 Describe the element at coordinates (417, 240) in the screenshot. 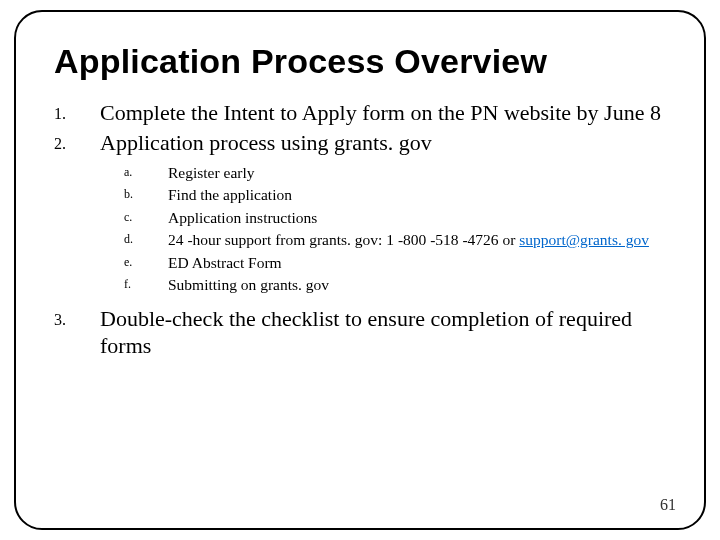

I see `sub-list-text: 24 -hour support from grants. gov: 1 -80…` at that location.